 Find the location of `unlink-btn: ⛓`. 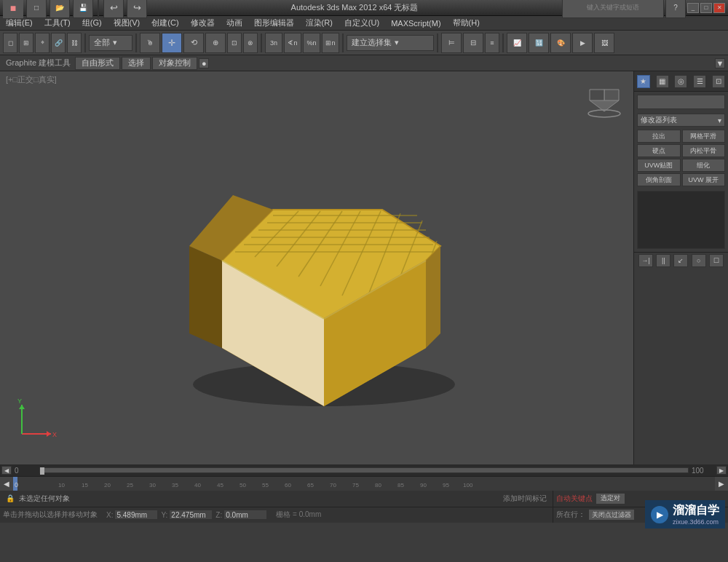

unlink-btn: ⛓ is located at coordinates (74, 43).